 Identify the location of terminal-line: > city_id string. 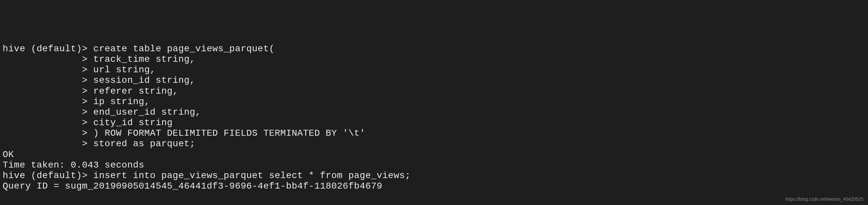
(434, 123).